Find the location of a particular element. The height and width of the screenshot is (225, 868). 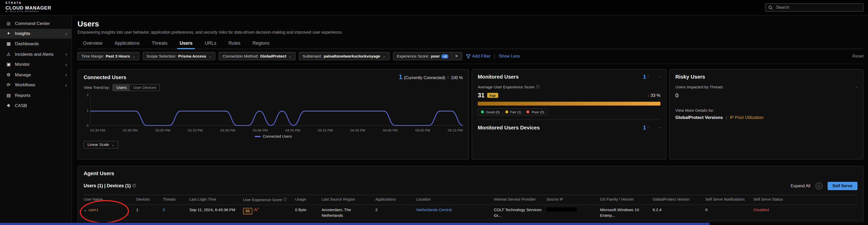

column-header-last-source-region: Last Source Region is located at coordinates (348, 199).